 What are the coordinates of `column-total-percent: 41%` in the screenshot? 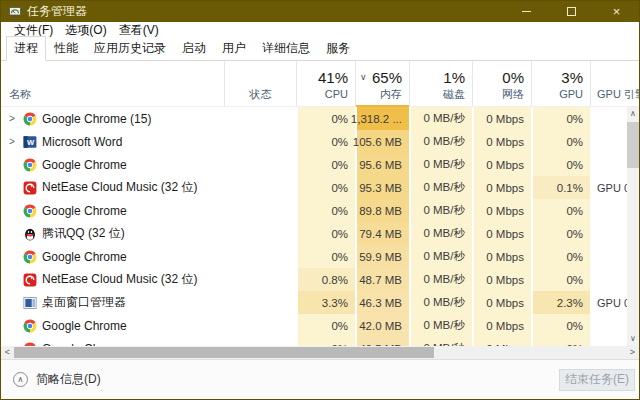 It's located at (326, 78).